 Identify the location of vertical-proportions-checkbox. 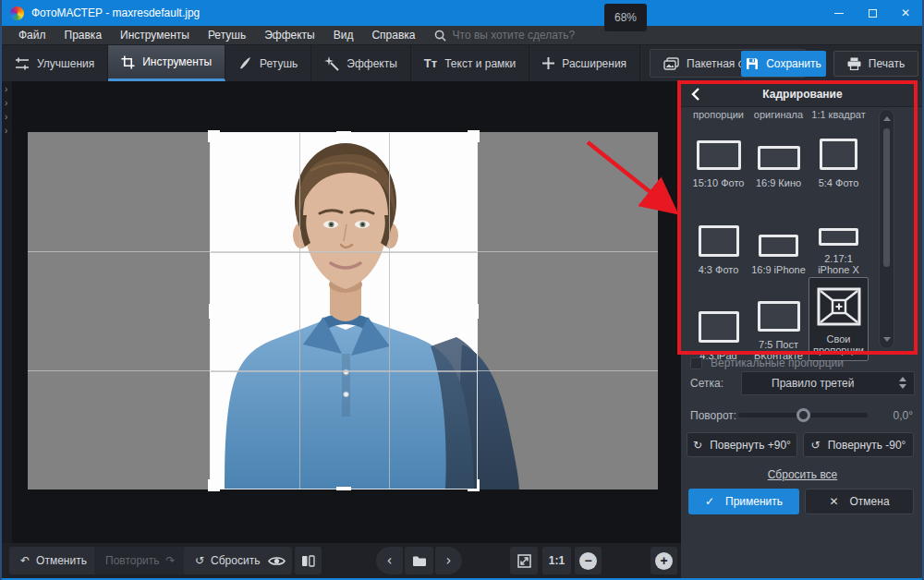
(697, 364).